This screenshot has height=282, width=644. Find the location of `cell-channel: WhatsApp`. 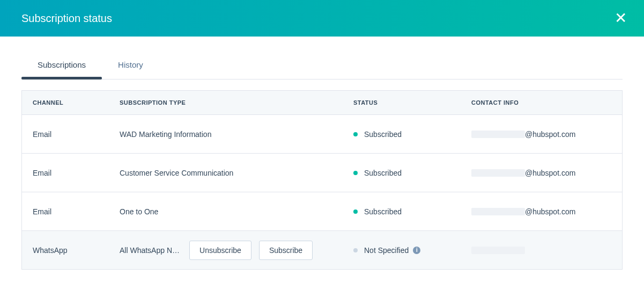

cell-channel: WhatsApp is located at coordinates (76, 250).